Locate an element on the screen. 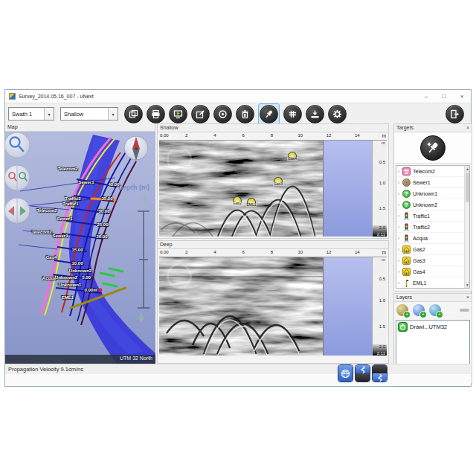 The height and width of the screenshot is (476, 476). targets-panel-title: Targets is located at coordinates (405, 128).